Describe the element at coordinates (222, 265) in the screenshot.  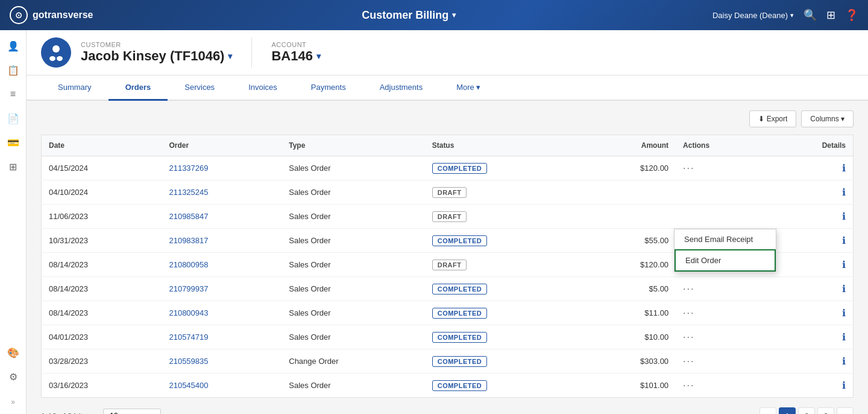
I see `cell-order: 210800958` at that location.